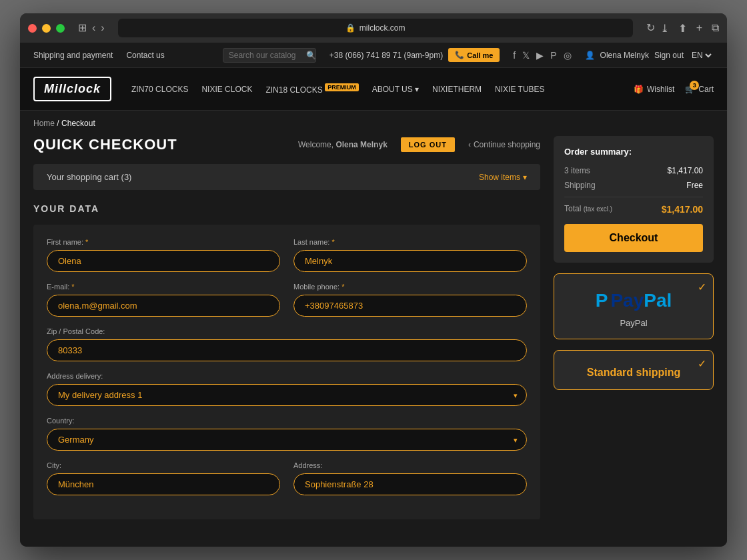 The height and width of the screenshot is (560, 747). What do you see at coordinates (287, 433) in the screenshot?
I see `country-group: Country: Germany ▾` at bounding box center [287, 433].